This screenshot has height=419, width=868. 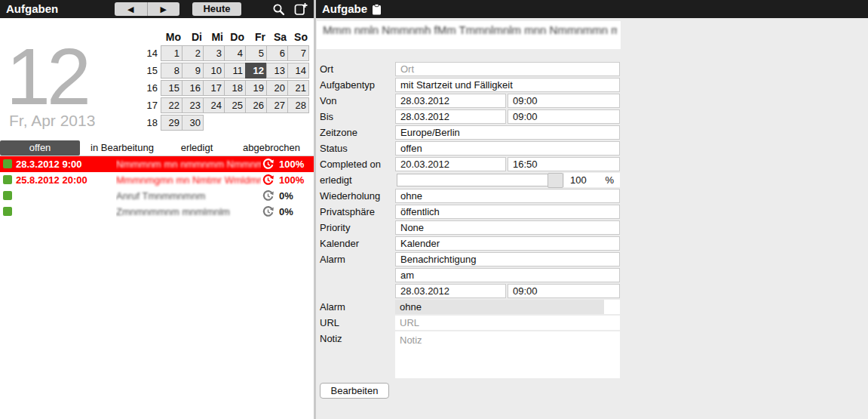 I want to click on app-title: Aufgaben, so click(x=32, y=9).